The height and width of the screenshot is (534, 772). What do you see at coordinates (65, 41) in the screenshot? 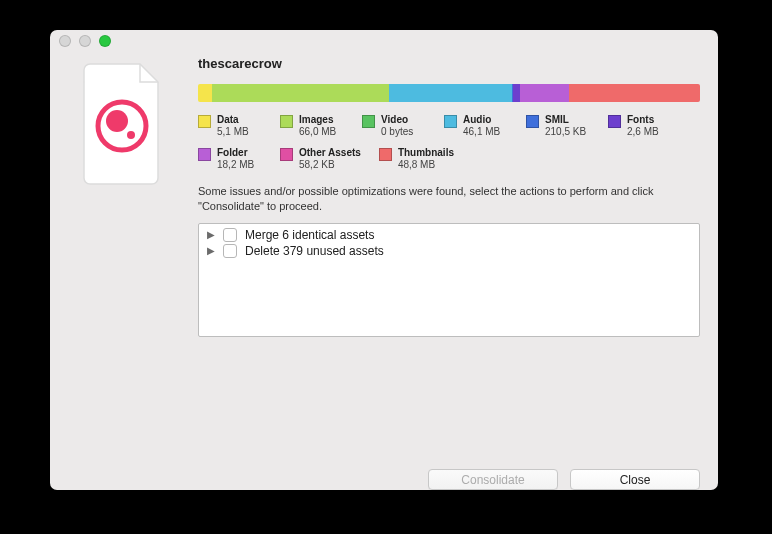
I see `close-icon` at bounding box center [65, 41].